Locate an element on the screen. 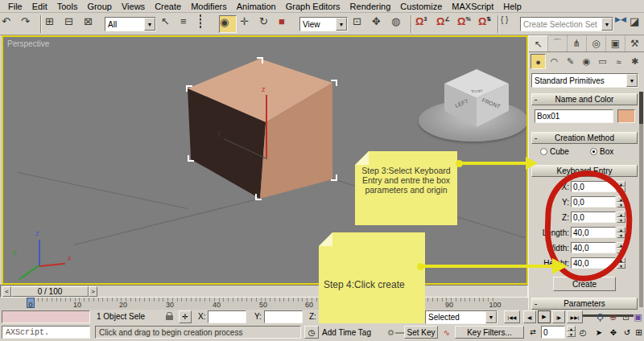  key-mode-toggle: ⇄ is located at coordinates (533, 332).